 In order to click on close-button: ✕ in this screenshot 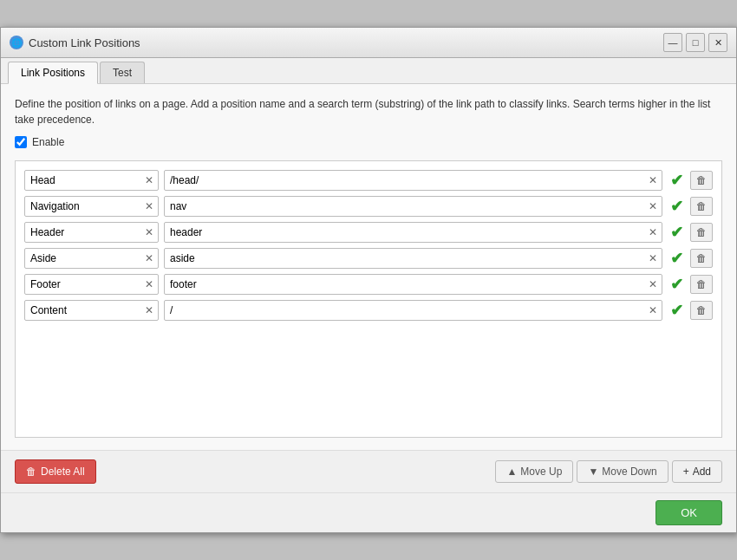, I will do `click(718, 42)`.